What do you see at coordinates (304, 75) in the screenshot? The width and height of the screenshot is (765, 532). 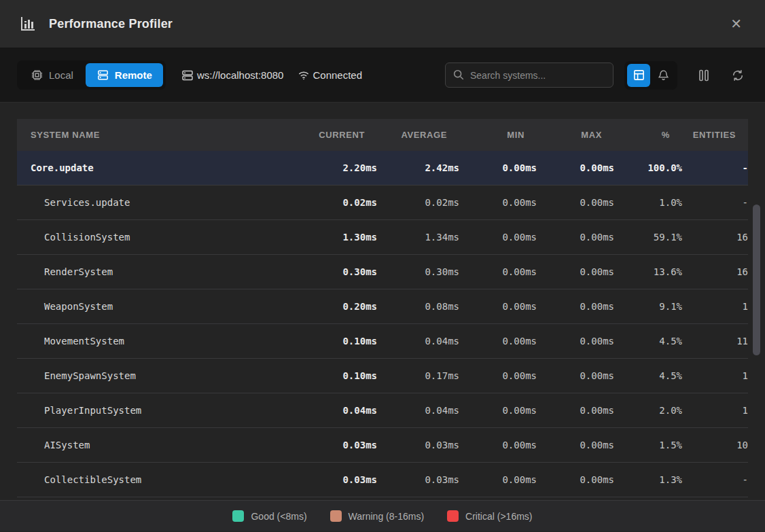 I see `wifi-icon` at bounding box center [304, 75].